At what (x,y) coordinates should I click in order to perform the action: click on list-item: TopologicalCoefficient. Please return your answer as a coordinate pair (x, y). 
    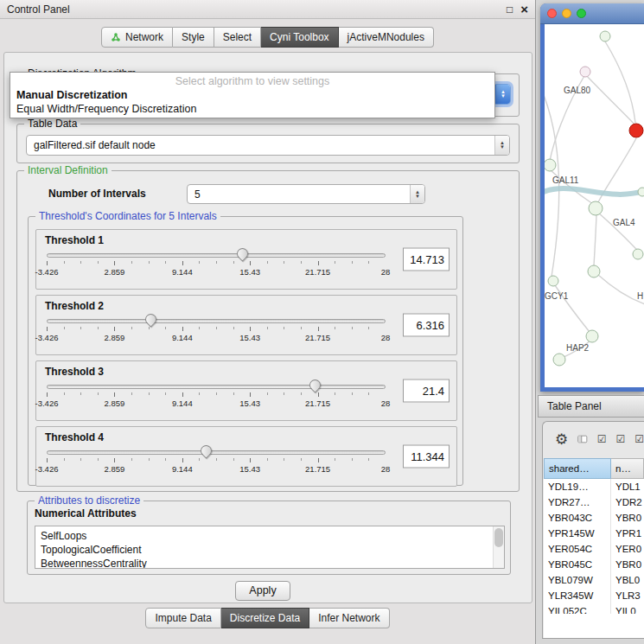
    Looking at the image, I should click on (270, 550).